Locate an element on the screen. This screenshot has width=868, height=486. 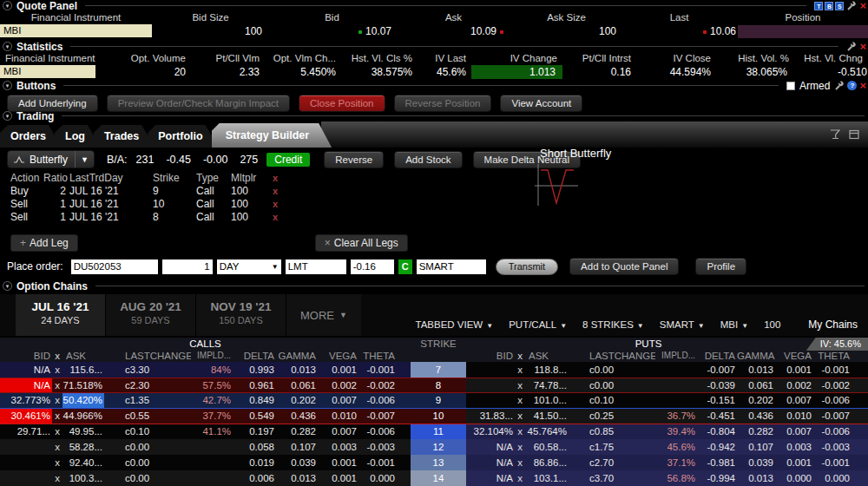
call-last-cell: c2.30 is located at coordinates (148, 385).